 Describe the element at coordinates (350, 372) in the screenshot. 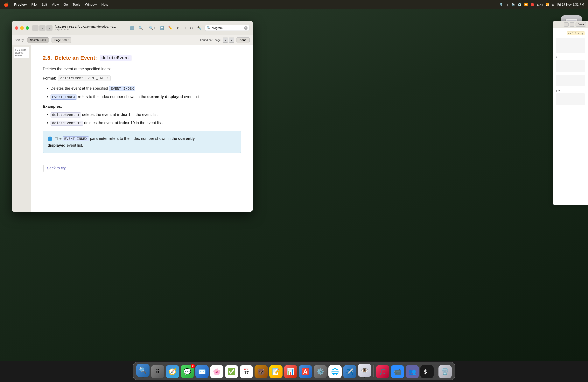

I see `dock-telegram: ✈️` at that location.